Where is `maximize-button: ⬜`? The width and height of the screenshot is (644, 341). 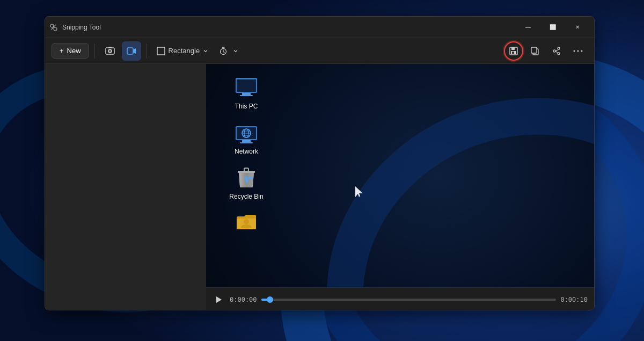 maximize-button: ⬜ is located at coordinates (553, 27).